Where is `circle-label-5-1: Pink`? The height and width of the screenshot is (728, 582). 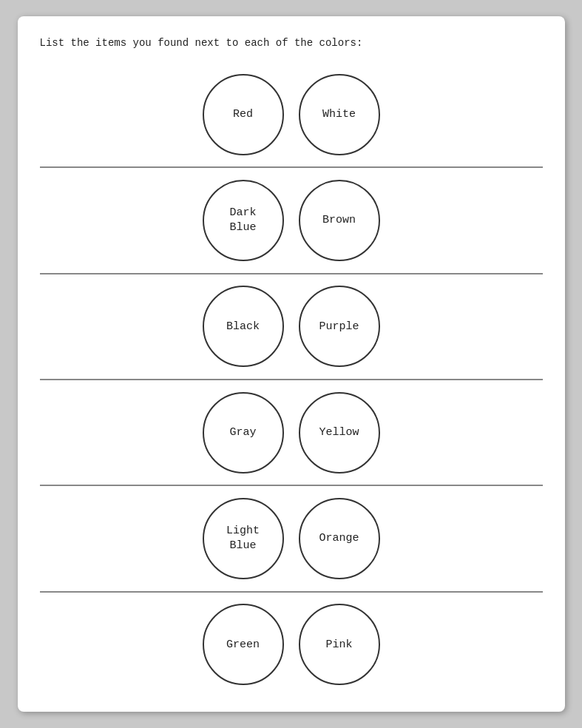 circle-label-5-1: Pink is located at coordinates (339, 645).